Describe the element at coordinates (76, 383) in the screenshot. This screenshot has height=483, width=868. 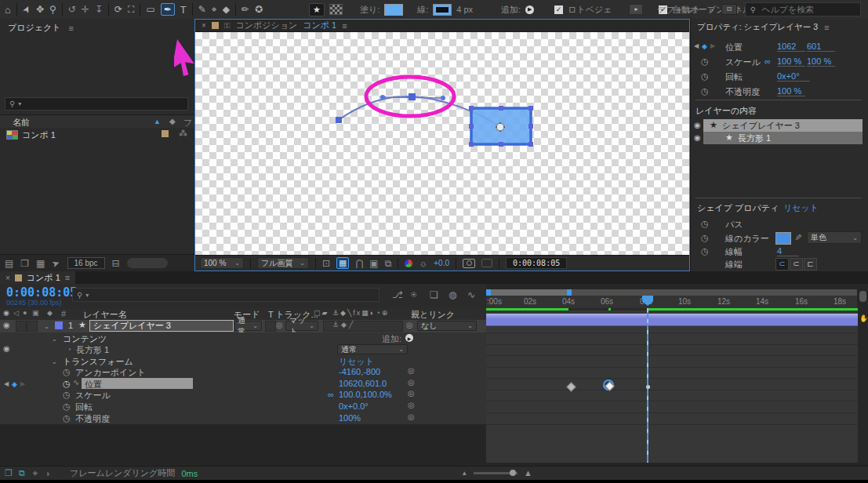
I see `graph-icon: ∿` at that location.